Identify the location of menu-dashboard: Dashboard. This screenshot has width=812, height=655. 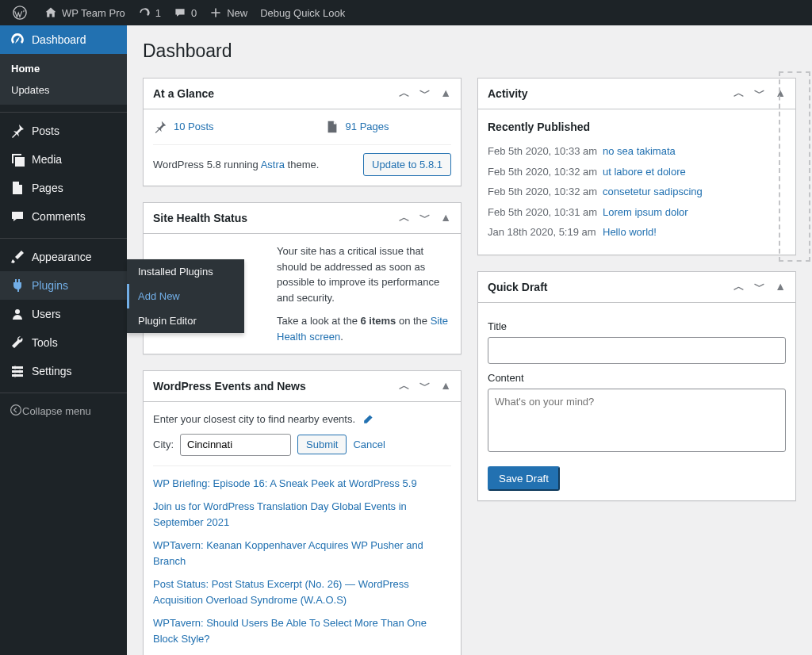
(63, 40).